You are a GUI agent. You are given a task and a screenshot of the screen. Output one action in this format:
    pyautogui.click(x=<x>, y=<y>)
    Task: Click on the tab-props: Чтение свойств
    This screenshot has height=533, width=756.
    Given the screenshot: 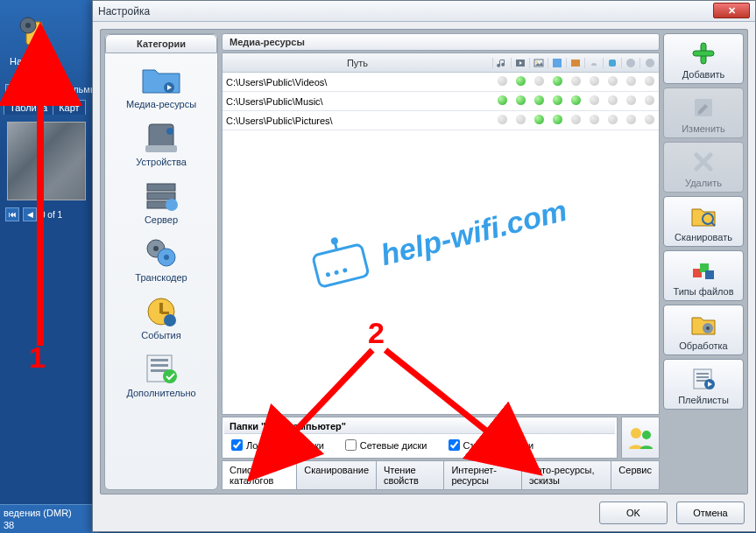 What is the action you would take?
    pyautogui.click(x=410, y=475)
    